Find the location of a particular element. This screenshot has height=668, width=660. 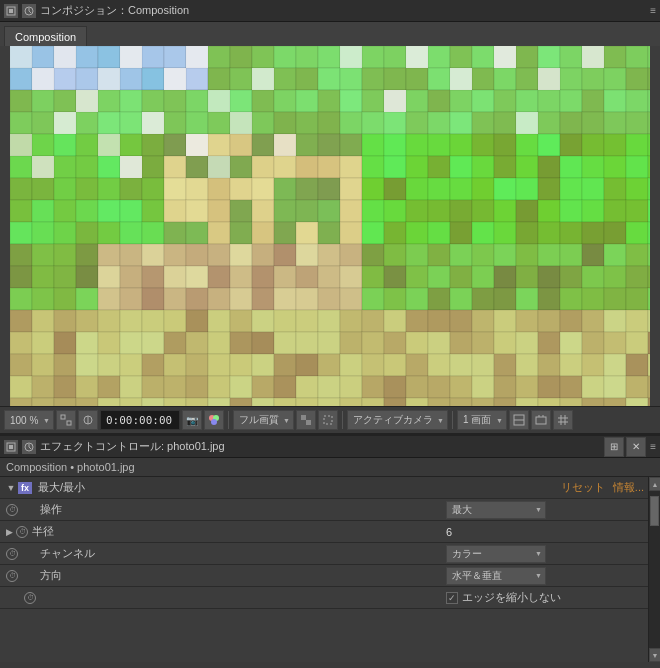

radius-label: 半径 is located at coordinates (238, 532).